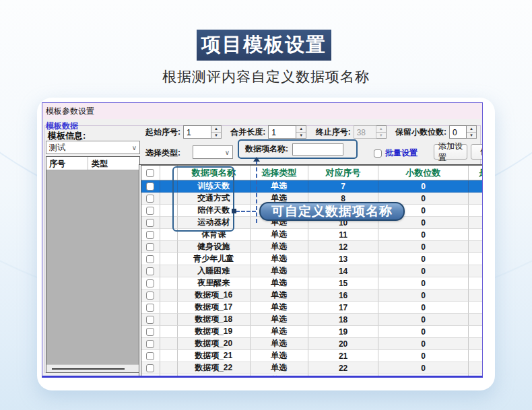 The image size is (532, 410). What do you see at coordinates (343, 172) in the screenshot?
I see `header-corresponding-seq: 对应序号` at bounding box center [343, 172].